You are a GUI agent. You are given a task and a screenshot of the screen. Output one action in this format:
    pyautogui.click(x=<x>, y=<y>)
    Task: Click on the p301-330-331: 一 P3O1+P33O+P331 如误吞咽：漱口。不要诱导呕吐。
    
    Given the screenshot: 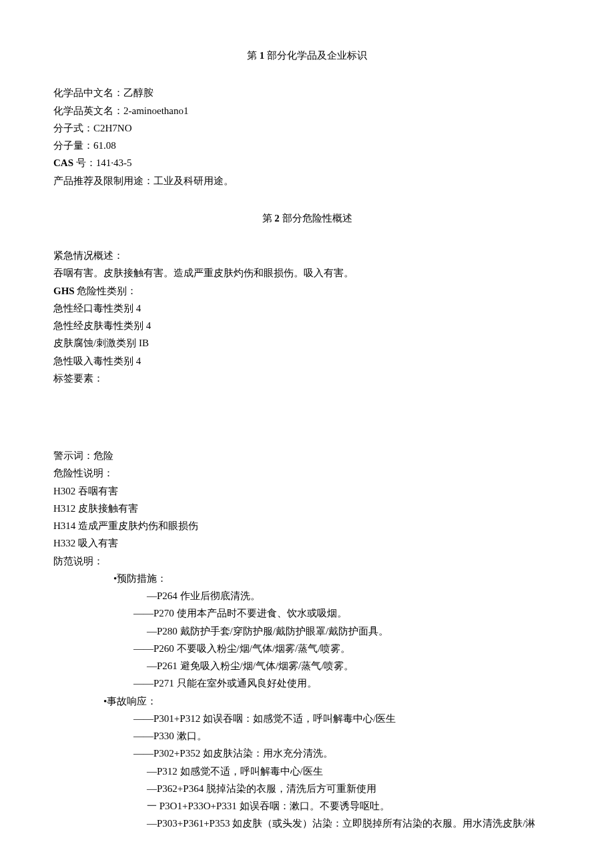 What is the action you would take?
    pyautogui.click(x=307, y=806)
    